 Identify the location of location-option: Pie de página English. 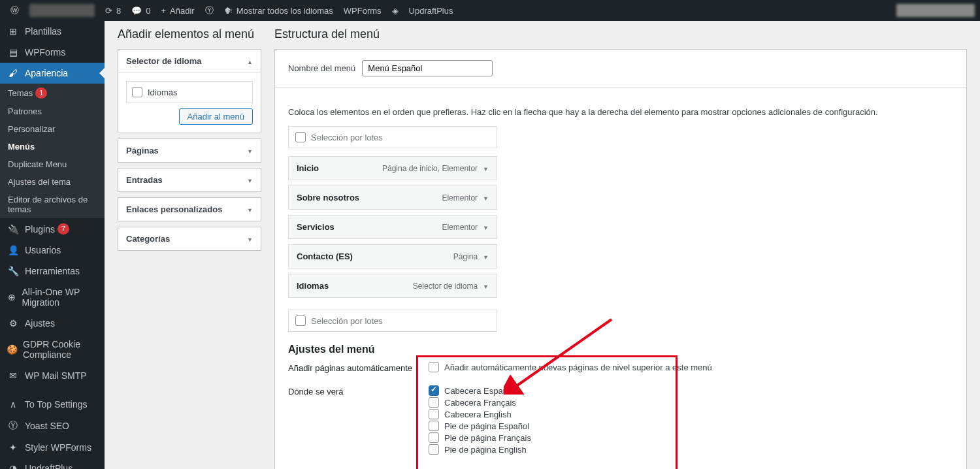
(691, 449).